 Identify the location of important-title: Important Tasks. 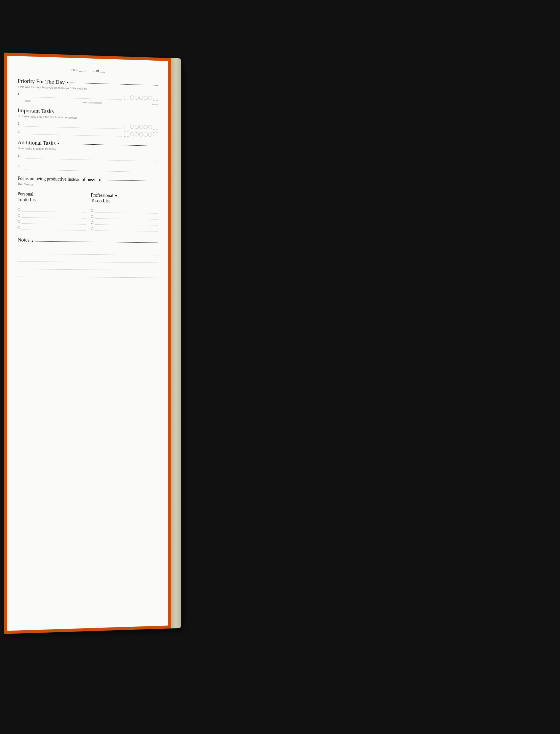
(36, 111).